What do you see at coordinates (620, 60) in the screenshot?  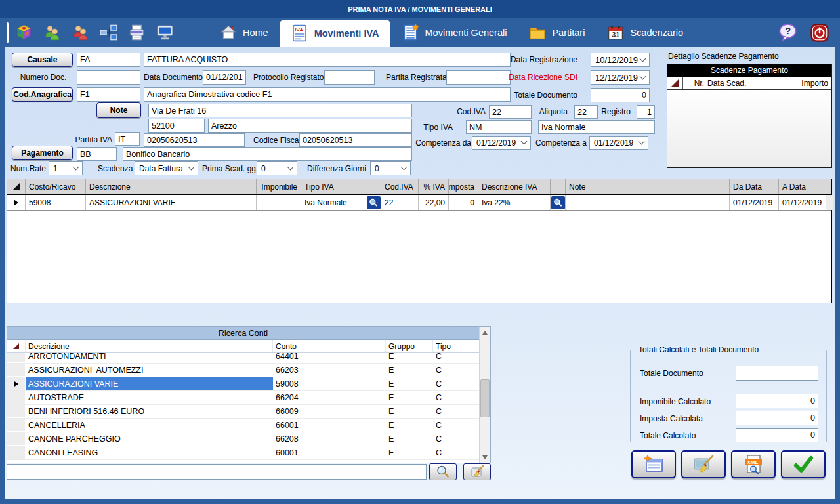 I see `data-registrazione-combo: 10/12/2019` at bounding box center [620, 60].